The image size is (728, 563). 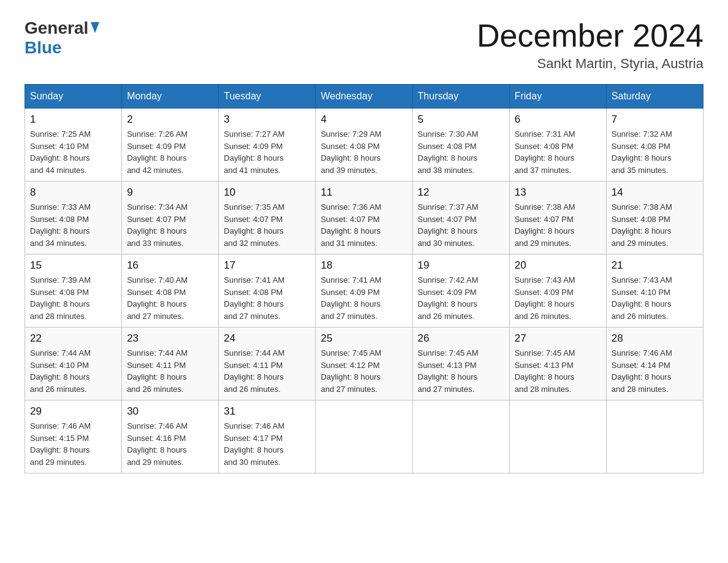 What do you see at coordinates (364, 339) in the screenshot?
I see `day-number: 25` at bounding box center [364, 339].